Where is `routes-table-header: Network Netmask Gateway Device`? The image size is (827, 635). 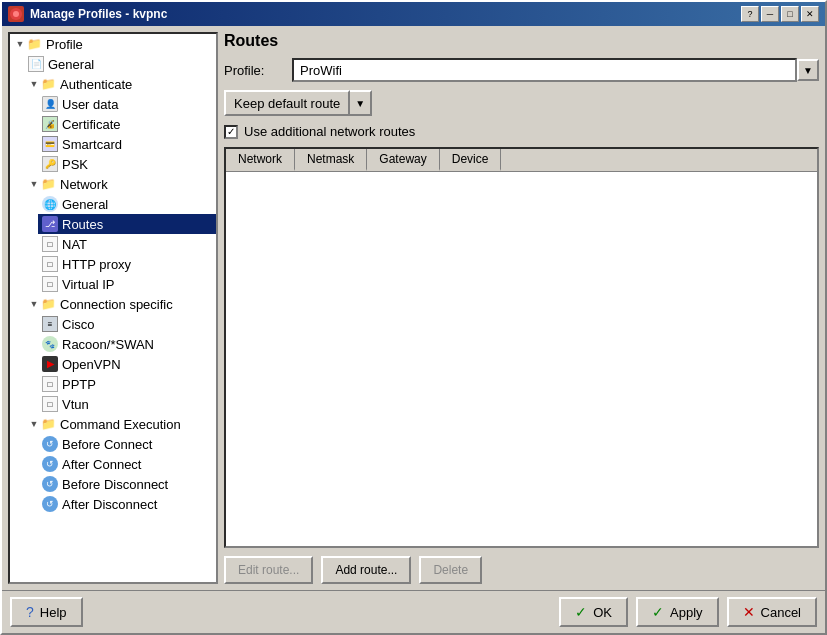
routes-table-header: Network Netmask Gateway Device is located at coordinates (522, 160).